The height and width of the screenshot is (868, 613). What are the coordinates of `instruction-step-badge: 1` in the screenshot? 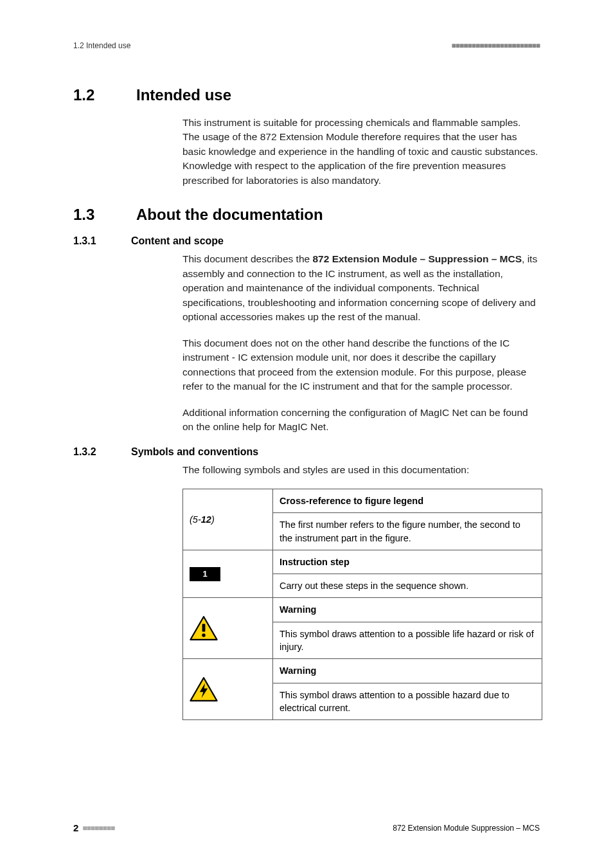 It's located at (205, 574).